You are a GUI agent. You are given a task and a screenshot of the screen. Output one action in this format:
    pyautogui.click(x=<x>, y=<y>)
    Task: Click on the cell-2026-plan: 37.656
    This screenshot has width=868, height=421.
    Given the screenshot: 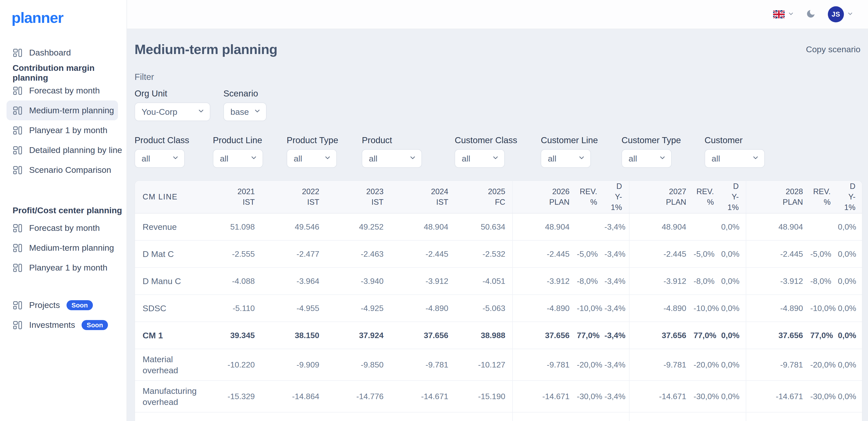 What is the action you would take?
    pyautogui.click(x=545, y=335)
    